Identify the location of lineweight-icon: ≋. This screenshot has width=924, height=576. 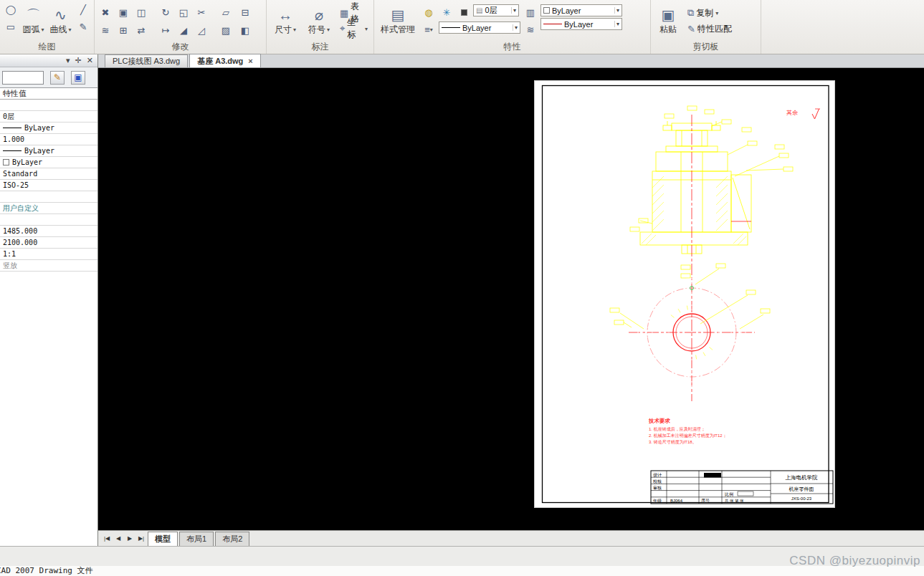
(530, 29).